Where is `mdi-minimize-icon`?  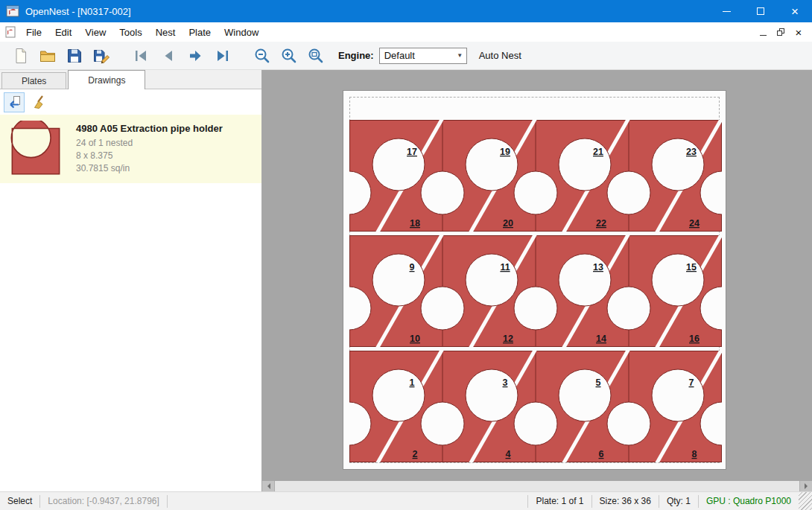 mdi-minimize-icon is located at coordinates (763, 36).